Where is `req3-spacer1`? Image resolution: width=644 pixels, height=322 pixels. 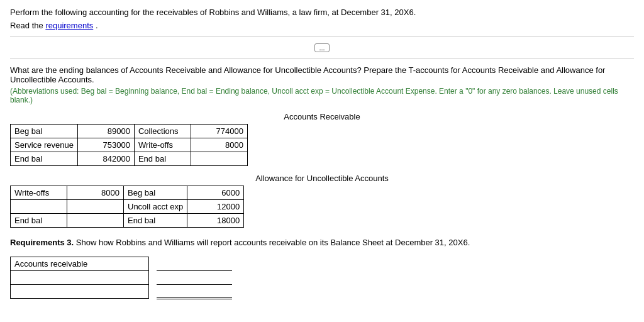 req3-spacer1 is located at coordinates (153, 264).